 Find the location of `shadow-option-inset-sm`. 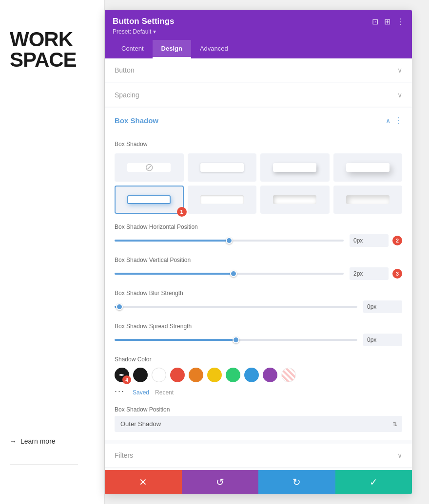

shadow-option-inset-sm is located at coordinates (222, 200).